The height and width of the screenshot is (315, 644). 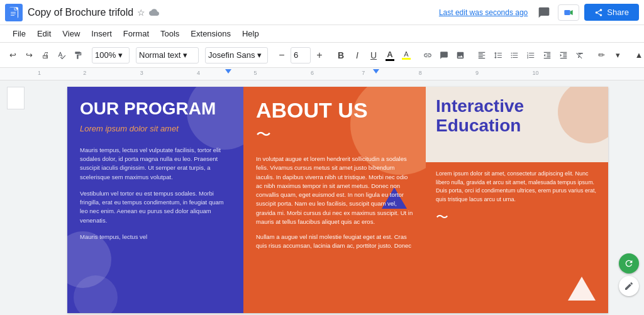 What do you see at coordinates (517, 200) in the screenshot?
I see `panel3-body: Lorem ipsum dolor sit amet, consectetur …` at bounding box center [517, 200].